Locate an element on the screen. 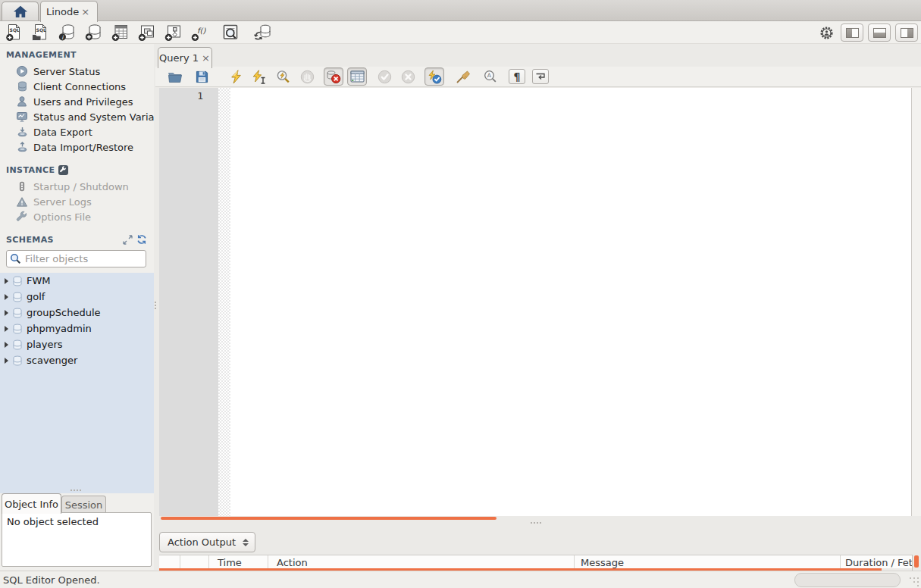 This screenshot has height=588, width=921. editor-vertical-scrollbar is located at coordinates (916, 302).